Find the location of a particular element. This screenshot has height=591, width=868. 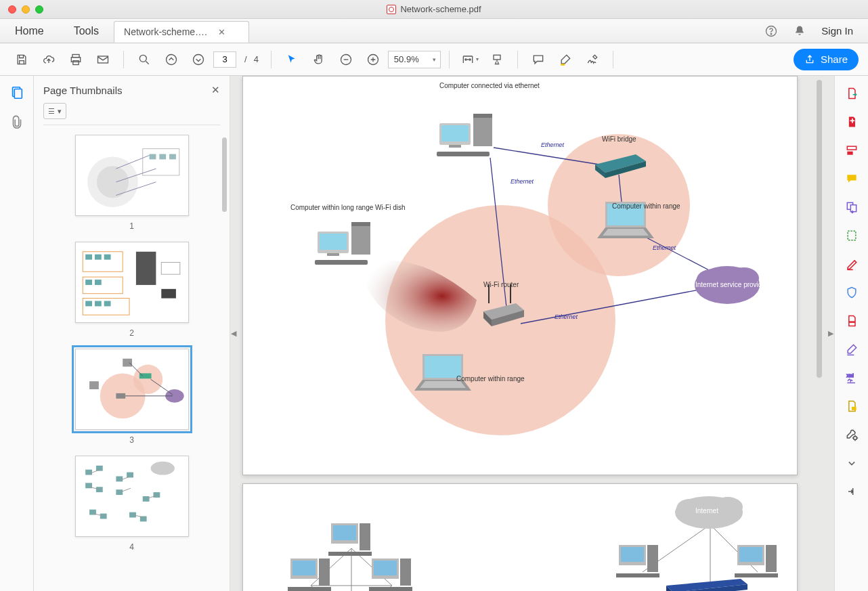

zoom-window-button is located at coordinates (39, 9).